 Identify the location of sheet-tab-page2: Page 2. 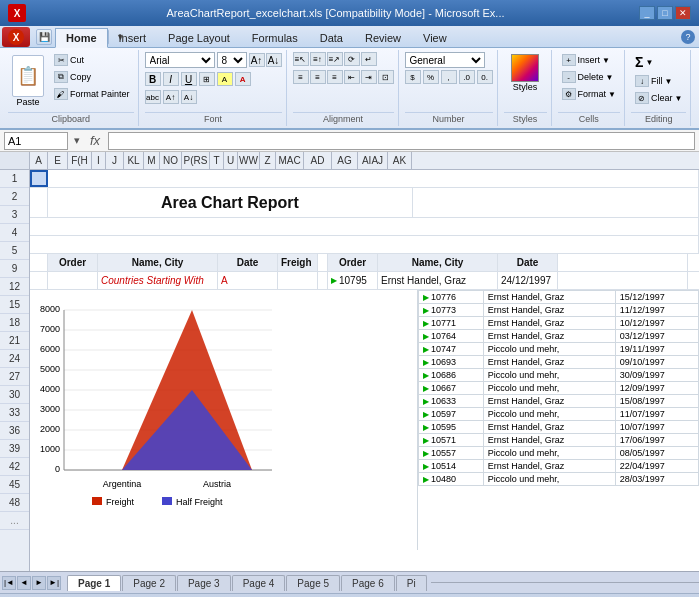
(149, 583).